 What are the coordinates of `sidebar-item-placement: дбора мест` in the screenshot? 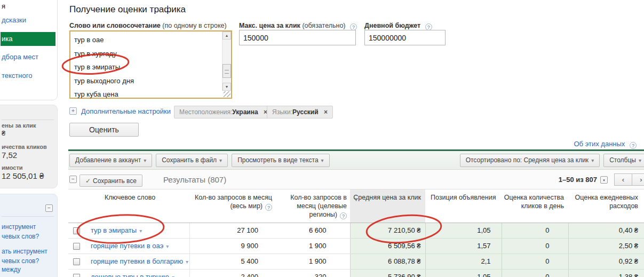 It's located at (20, 57).